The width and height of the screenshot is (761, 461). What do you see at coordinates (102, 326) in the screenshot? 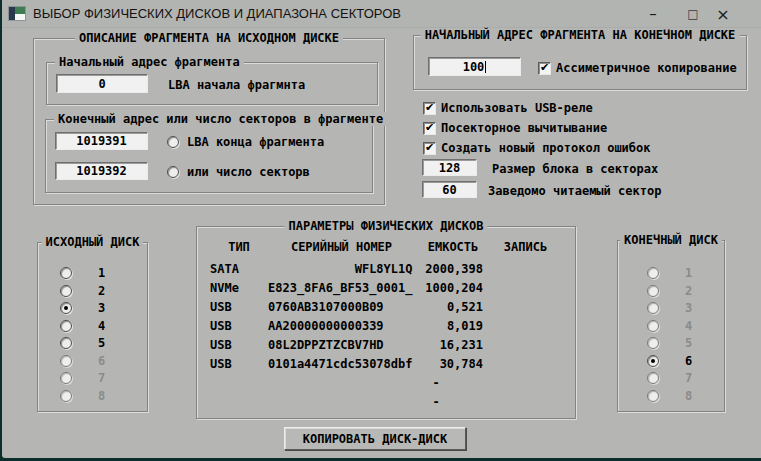
I see `source-disk-label-4: 4` at bounding box center [102, 326].